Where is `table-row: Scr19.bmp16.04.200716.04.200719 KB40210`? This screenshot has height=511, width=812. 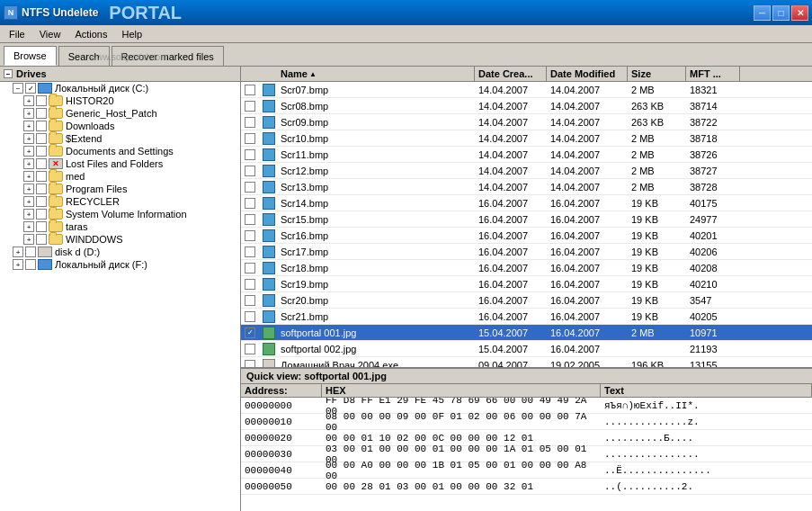 table-row: Scr19.bmp16.04.200716.04.200719 KB40210 is located at coordinates (527, 284).